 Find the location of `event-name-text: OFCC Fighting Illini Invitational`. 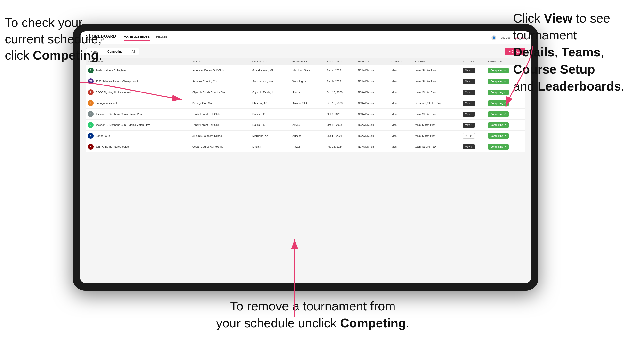

event-name-text: OFCC Fighting Illini Invitational is located at coordinates (114, 92).